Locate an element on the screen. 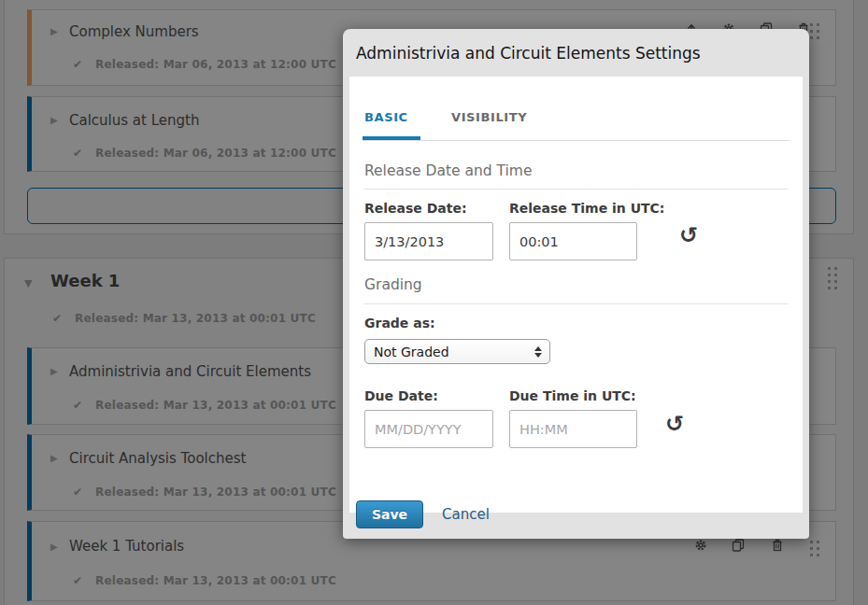 The height and width of the screenshot is (605, 868). tab-visibility: VISIBILITY is located at coordinates (490, 118).